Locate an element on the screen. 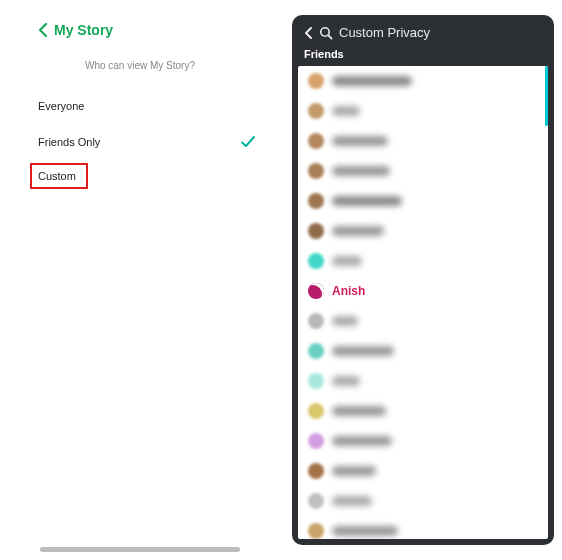 The height and width of the screenshot is (560, 562). scroll-indicator is located at coordinates (546, 96).